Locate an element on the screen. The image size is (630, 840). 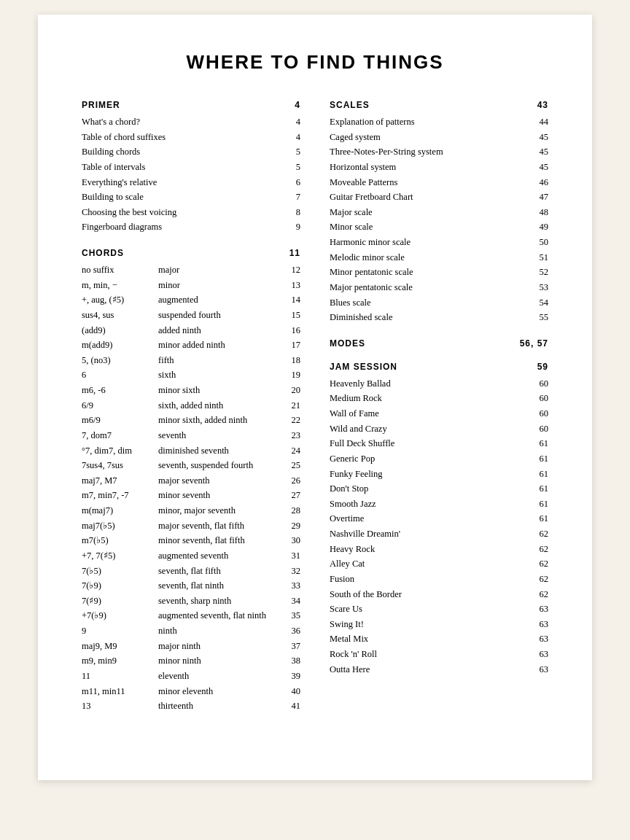
entry-label: Major pentatonic scale is located at coordinates (429, 287).